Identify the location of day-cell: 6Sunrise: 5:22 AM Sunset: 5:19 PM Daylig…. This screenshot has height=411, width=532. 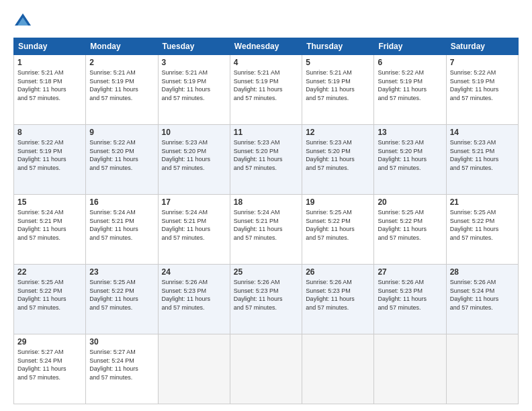
(410, 90).